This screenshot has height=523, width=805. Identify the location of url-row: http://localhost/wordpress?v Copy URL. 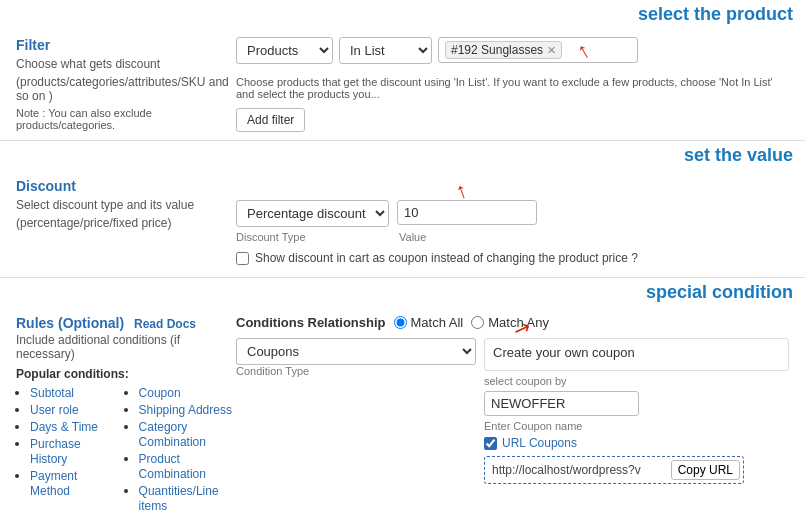
(614, 470).